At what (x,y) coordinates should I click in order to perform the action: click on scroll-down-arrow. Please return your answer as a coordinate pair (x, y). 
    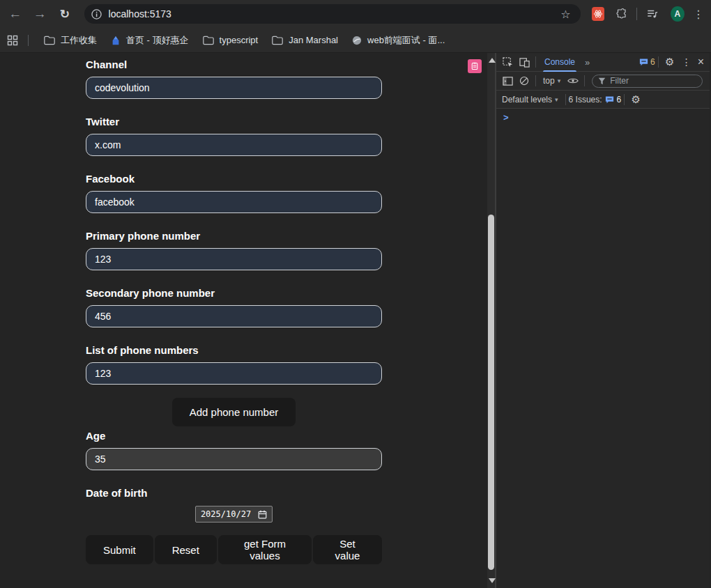
    Looking at the image, I should click on (492, 581).